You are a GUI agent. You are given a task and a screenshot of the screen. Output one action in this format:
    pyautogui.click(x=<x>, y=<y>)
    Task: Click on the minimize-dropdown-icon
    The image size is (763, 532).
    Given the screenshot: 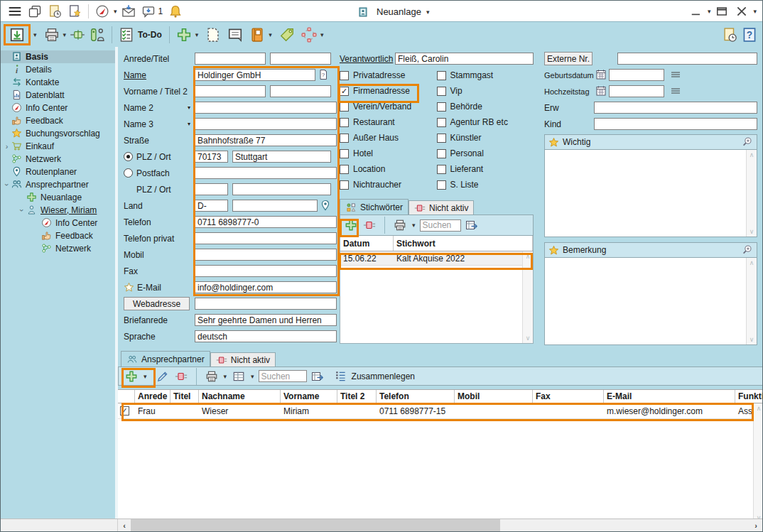 What is the action you would take?
    pyautogui.click(x=709, y=11)
    